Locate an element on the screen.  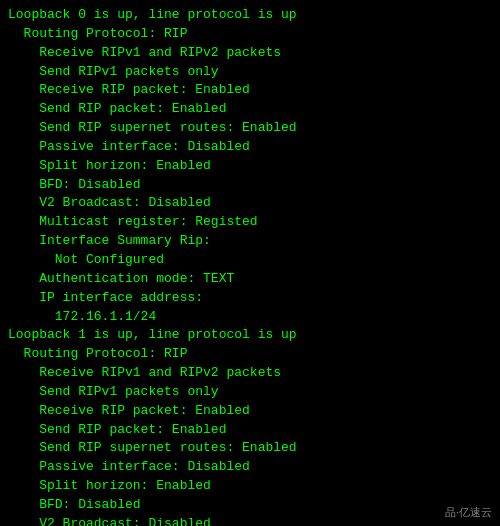
terminal-line: IP interface address: is located at coordinates (250, 298).